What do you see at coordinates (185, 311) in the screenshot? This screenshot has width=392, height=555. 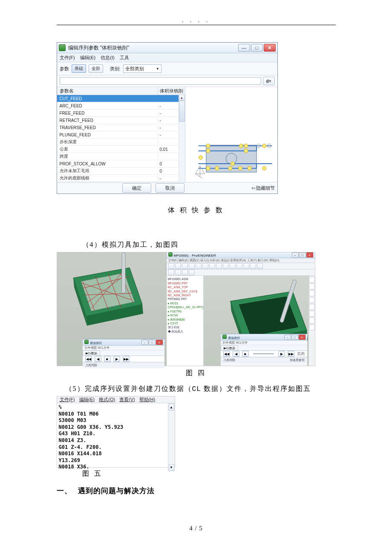 I see `tree-item: ▸ FSETP0` at bounding box center [185, 311].